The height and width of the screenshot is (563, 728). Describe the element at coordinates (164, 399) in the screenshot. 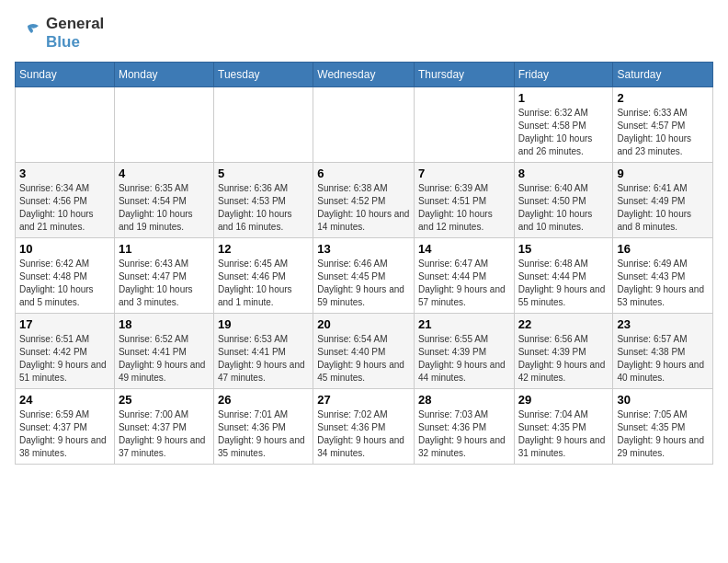

I see `day-number: 25` at that location.